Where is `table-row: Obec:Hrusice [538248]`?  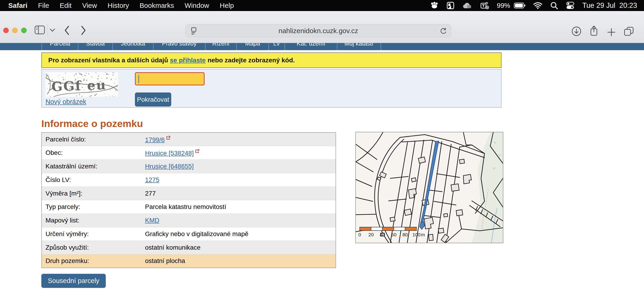 table-row: Obec:Hrusice [538248] is located at coordinates (188, 153).